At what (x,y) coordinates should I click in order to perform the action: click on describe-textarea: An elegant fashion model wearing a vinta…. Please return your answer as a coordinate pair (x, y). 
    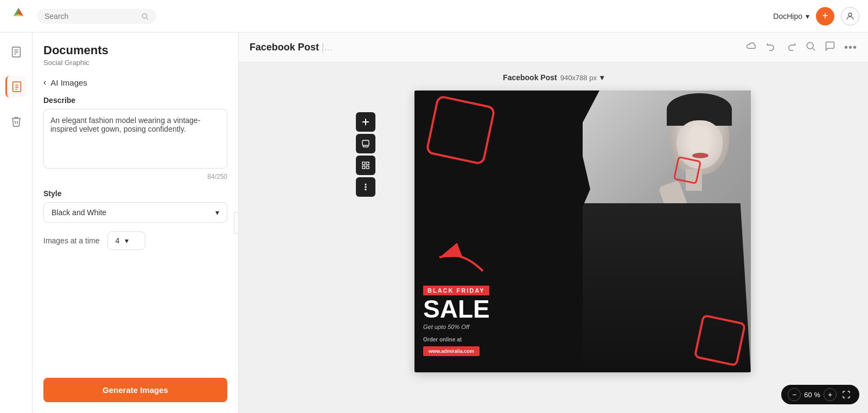
    Looking at the image, I should click on (136, 139).